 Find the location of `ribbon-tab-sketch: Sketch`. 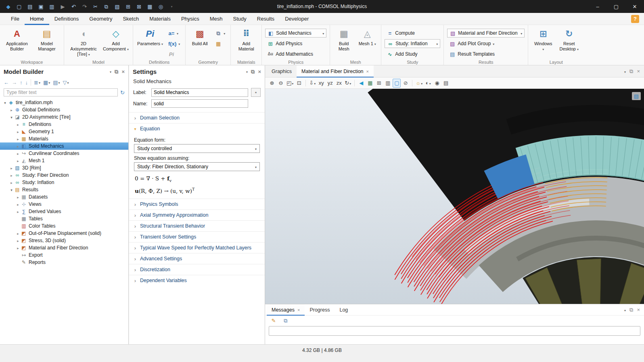

ribbon-tab-sketch: Sketch is located at coordinates (131, 19).